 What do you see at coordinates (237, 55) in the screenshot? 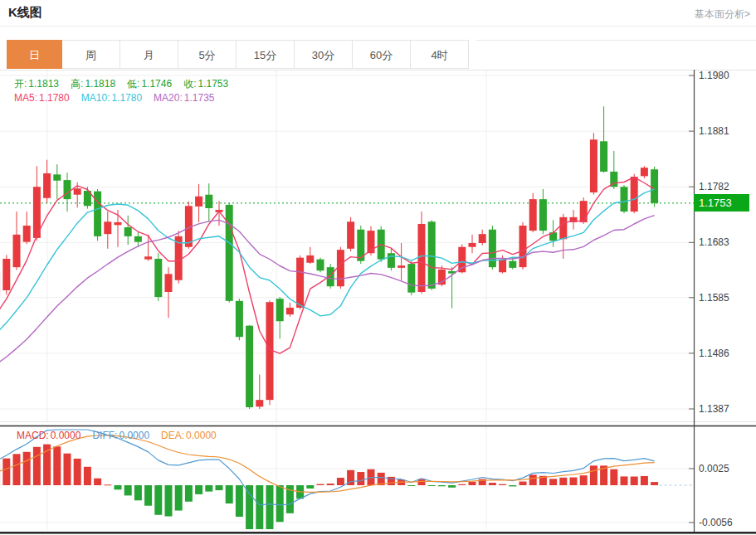
I see `timeframe-tabs: 日周月5分15分30分60分4时` at bounding box center [237, 55].